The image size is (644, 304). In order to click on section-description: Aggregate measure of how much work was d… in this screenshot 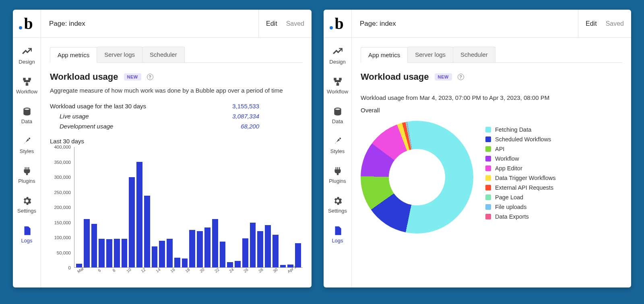, I will do `click(176, 90)`.